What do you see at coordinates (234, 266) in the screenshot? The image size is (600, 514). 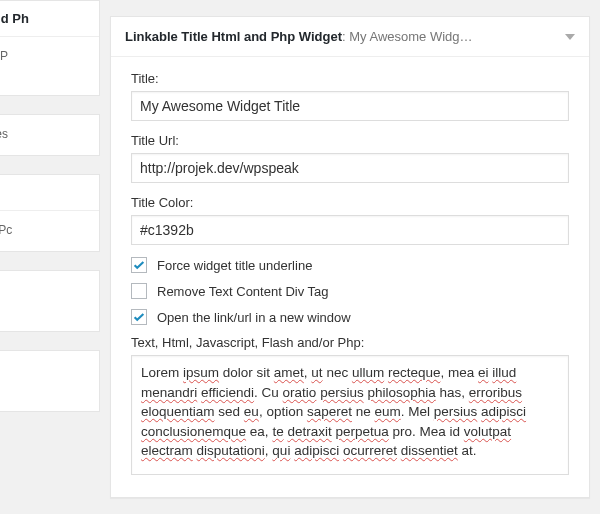 I see `checkbox-underline-label: Force widget title underline` at bounding box center [234, 266].